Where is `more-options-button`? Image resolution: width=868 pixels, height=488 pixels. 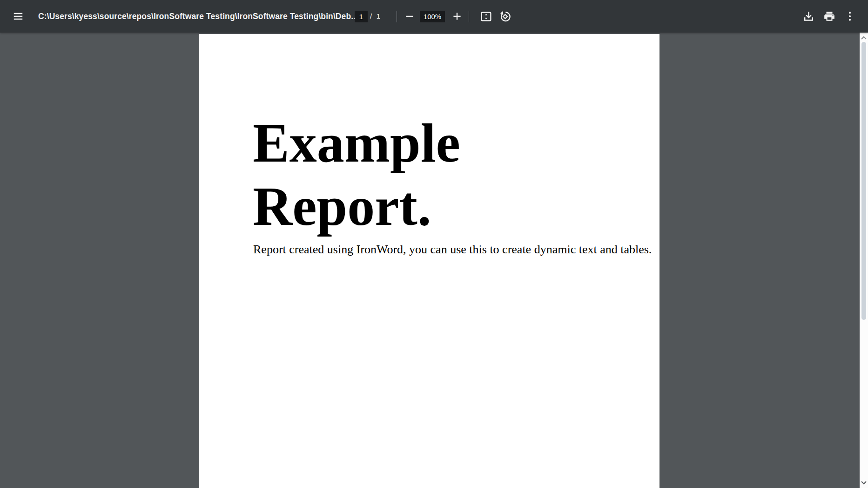
more-options-button is located at coordinates (850, 16).